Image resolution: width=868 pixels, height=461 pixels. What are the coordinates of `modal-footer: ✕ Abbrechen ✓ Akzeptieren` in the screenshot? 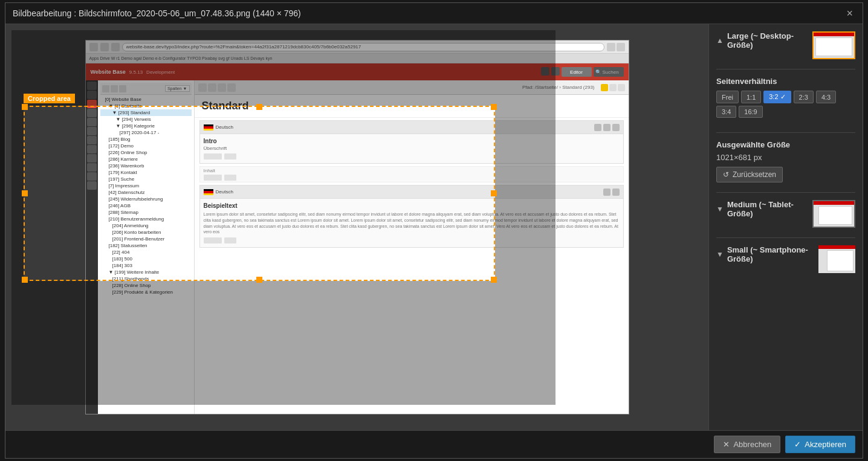 It's located at (434, 444).